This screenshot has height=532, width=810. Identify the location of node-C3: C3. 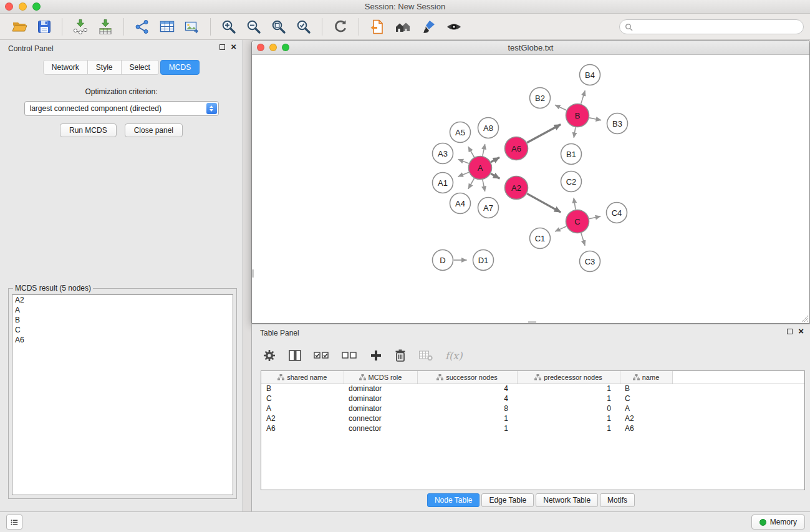
(590, 262).